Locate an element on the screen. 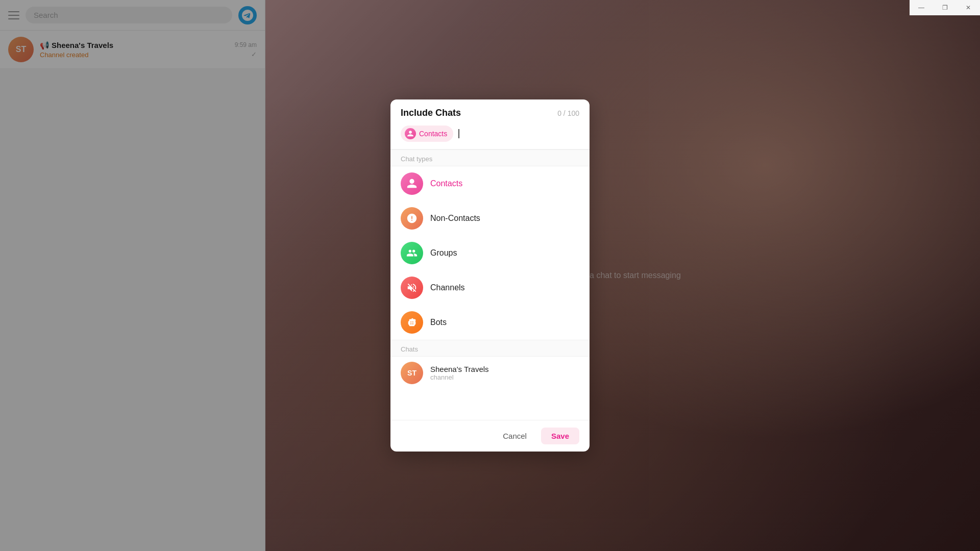 The image size is (980, 551). chat-list-sub: channel is located at coordinates (505, 378).